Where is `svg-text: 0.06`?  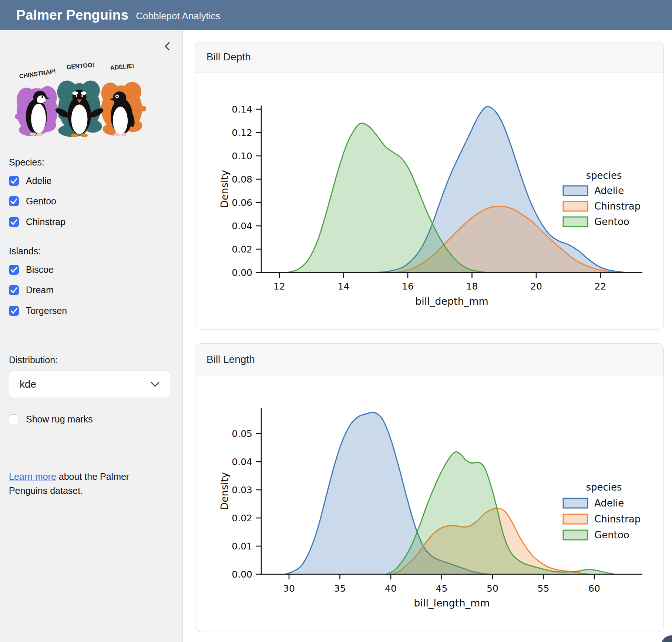 svg-text: 0.06 is located at coordinates (242, 203).